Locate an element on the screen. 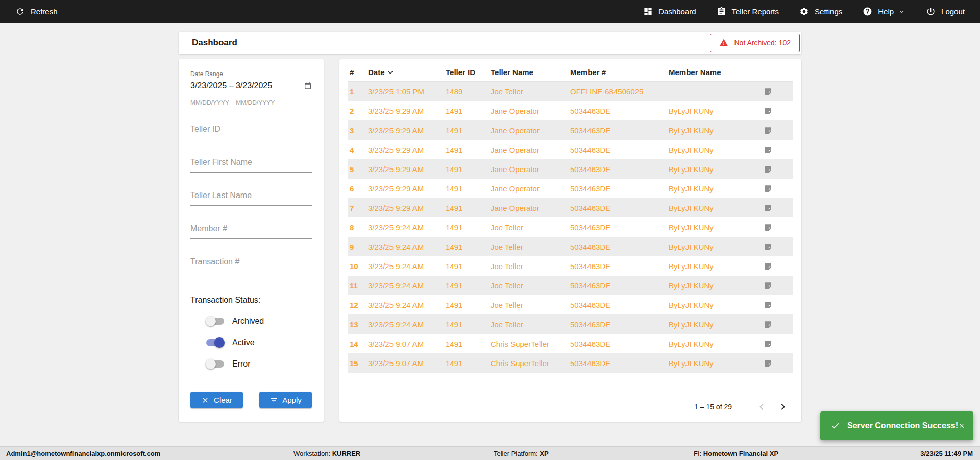 This screenshot has height=460, width=980. archived-toggle is located at coordinates (215, 321).